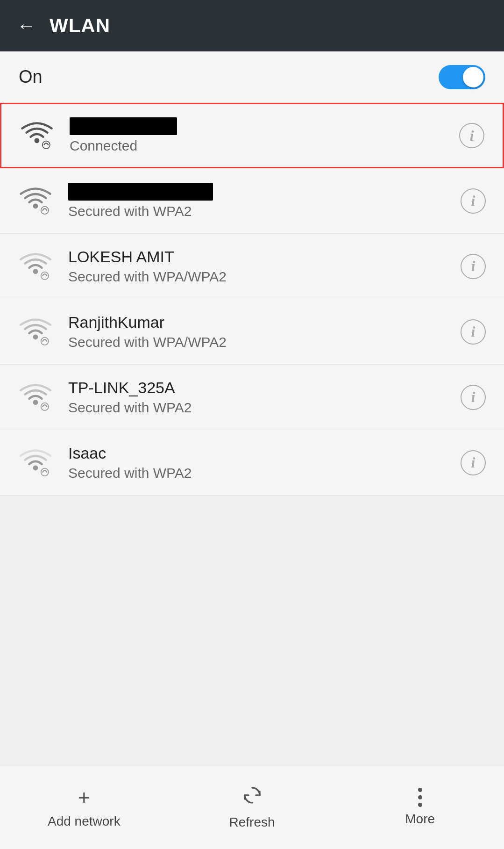 The image size is (504, 849). What do you see at coordinates (31, 77) in the screenshot?
I see `toggle-label: On` at bounding box center [31, 77].